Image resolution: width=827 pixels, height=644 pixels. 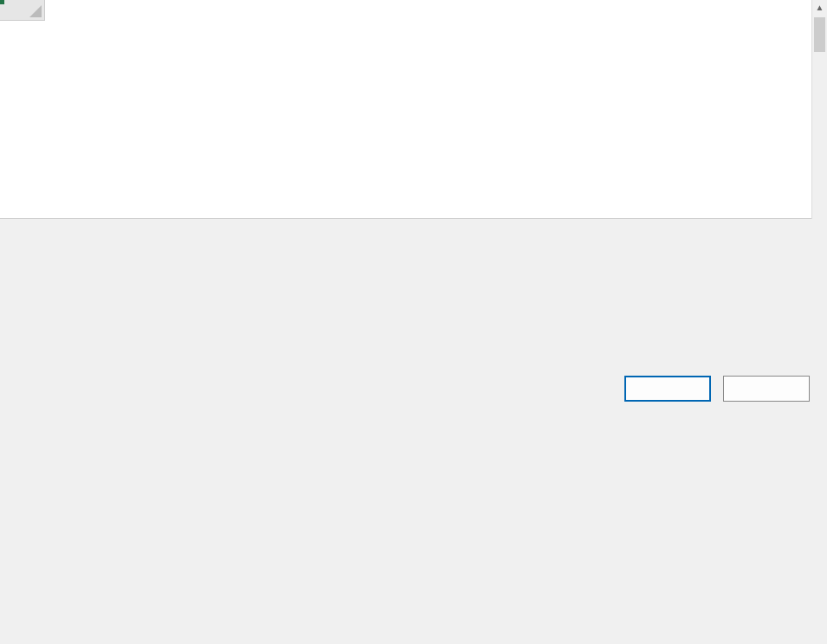 What do you see at coordinates (819, 109) in the screenshot?
I see `vertical-scrollbar: ▲` at bounding box center [819, 109].